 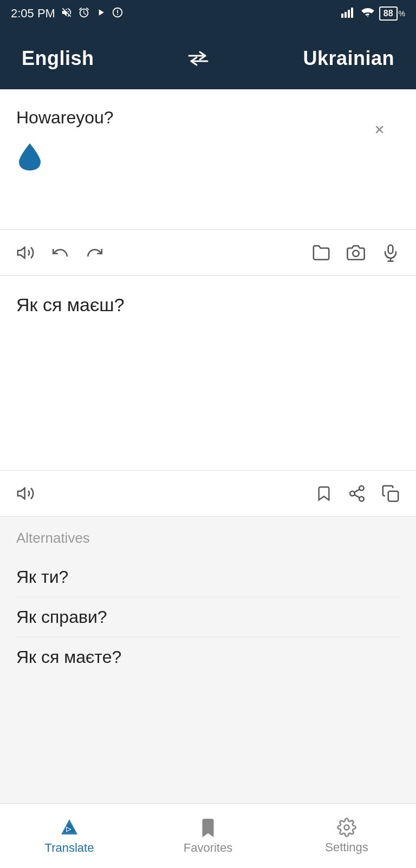 What do you see at coordinates (208, 836) in the screenshot?
I see `tab-favorites: Favorites` at bounding box center [208, 836].